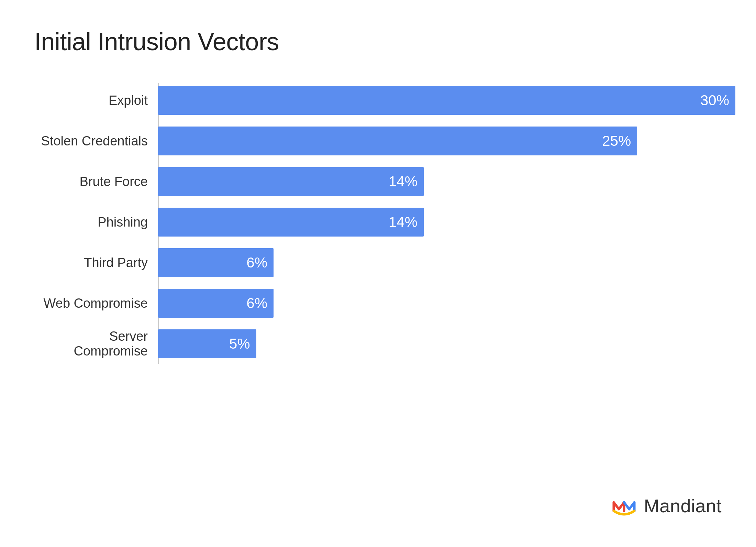  Describe the element at coordinates (440, 182) in the screenshot. I see `bar-row: Brute Force14%` at that location.